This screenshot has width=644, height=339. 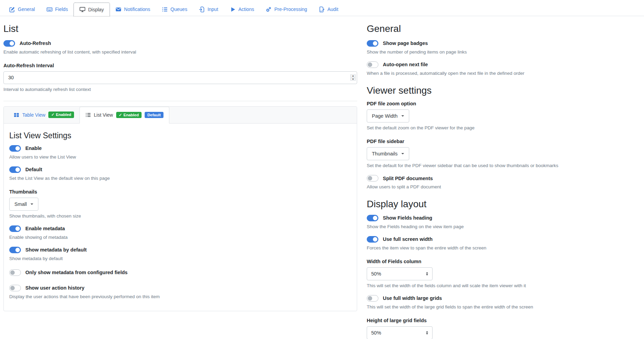 What do you see at coordinates (373, 65) in the screenshot?
I see `auto-open-toggle` at bounding box center [373, 65].